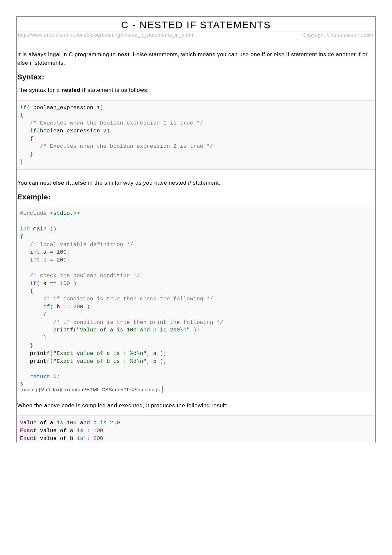 This screenshot has width=392, height=555. Describe the element at coordinates (196, 25) in the screenshot. I see `page-title: C - NESTED IF STATEMENTS` at that location.